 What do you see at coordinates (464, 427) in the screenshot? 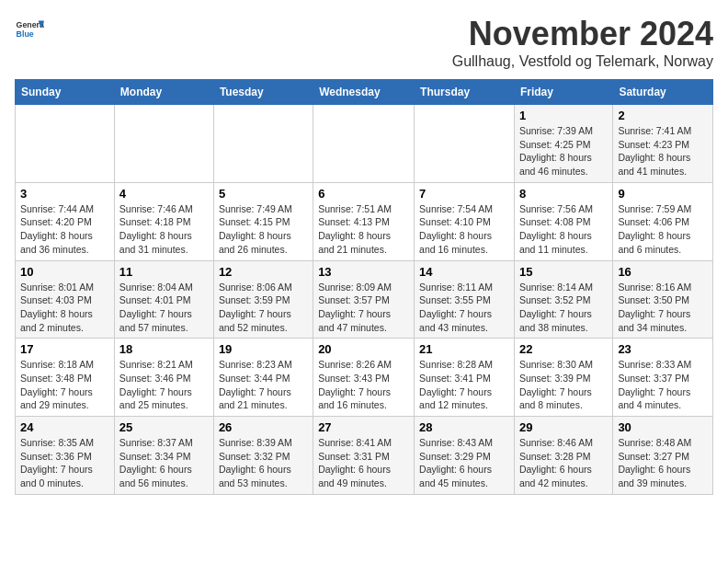
I see `day-number: 28` at bounding box center [464, 427].